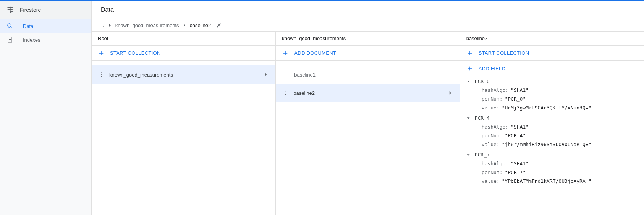 Image resolution: width=644 pixels, height=215 pixels. What do you see at coordinates (28, 26) in the screenshot?
I see `sidebar-item-label: Data` at bounding box center [28, 26].